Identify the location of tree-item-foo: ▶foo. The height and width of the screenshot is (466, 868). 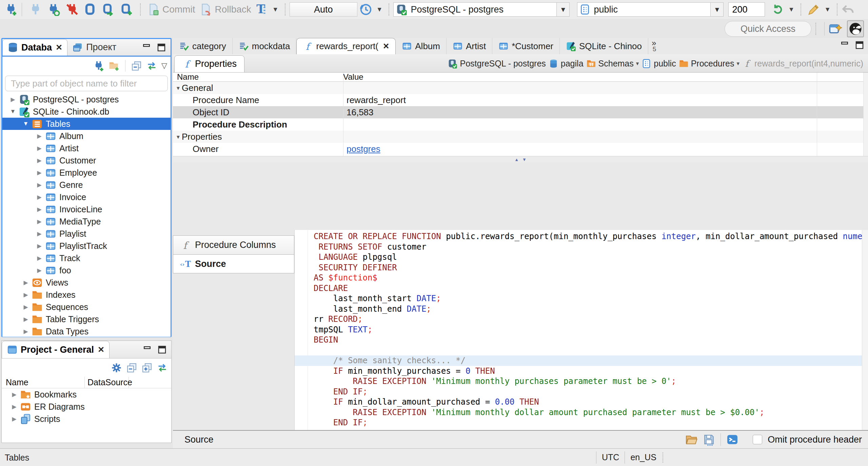
(86, 270).